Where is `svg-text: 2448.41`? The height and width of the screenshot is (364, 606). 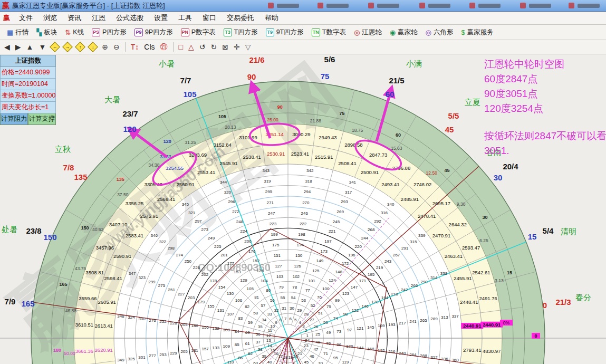
svg-text: 2448.41 is located at coordinates (469, 302).